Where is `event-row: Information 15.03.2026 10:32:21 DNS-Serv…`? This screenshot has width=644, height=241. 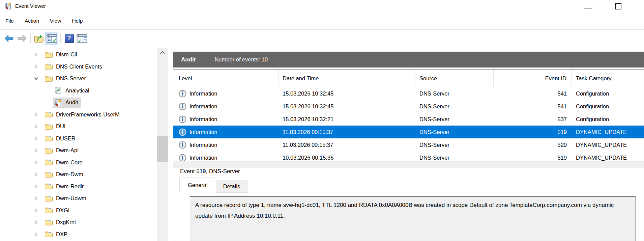
event-row: Information 15.03.2026 10:32:21 DNS-Serv… is located at coordinates (409, 119).